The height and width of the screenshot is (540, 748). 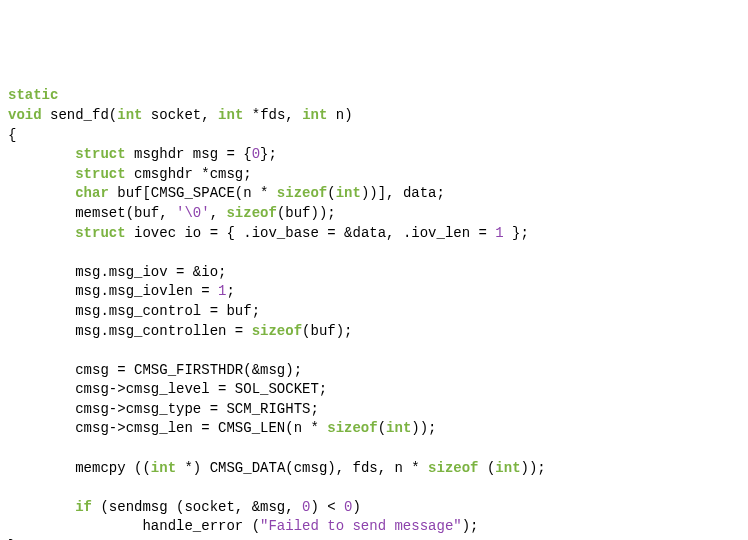 I want to click on text: ))], data;, so click(x=403, y=193).